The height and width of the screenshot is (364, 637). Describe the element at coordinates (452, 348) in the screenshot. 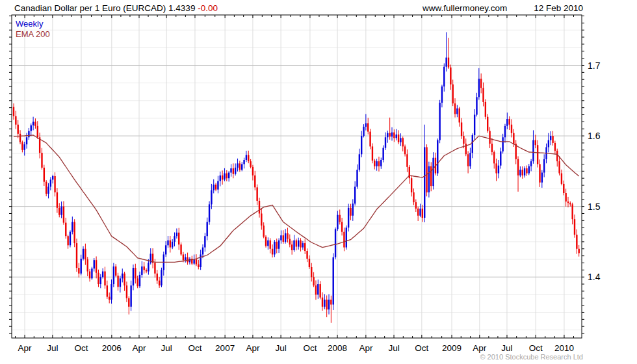

I see `x-axis-label: 2009` at that location.